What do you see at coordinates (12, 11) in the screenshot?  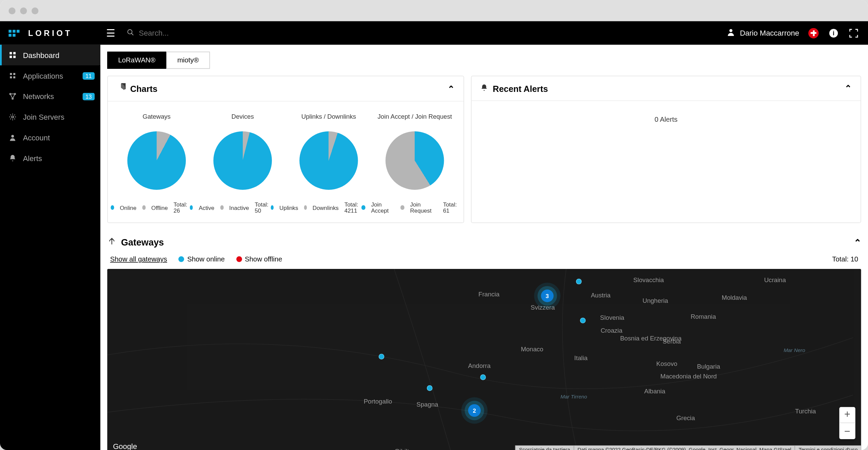 I see `traffic-close` at bounding box center [12, 11].